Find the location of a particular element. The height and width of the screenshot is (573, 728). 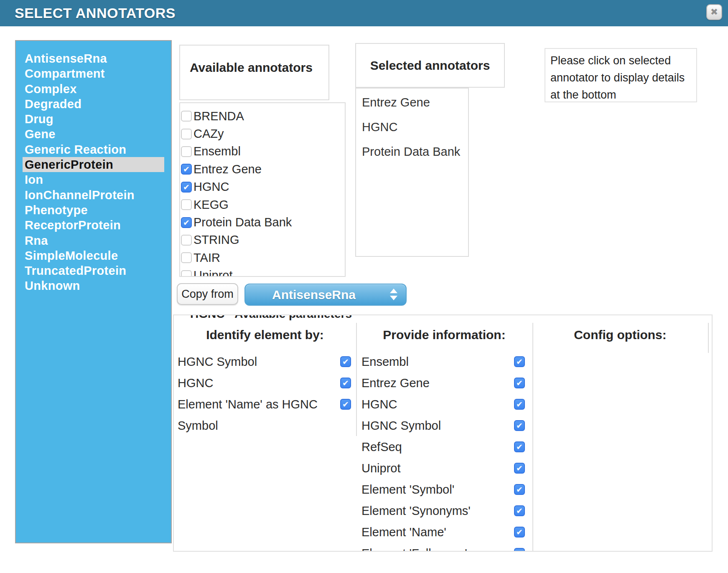

fieldset-legend: HGNC - Available parameters is located at coordinates (271, 317).